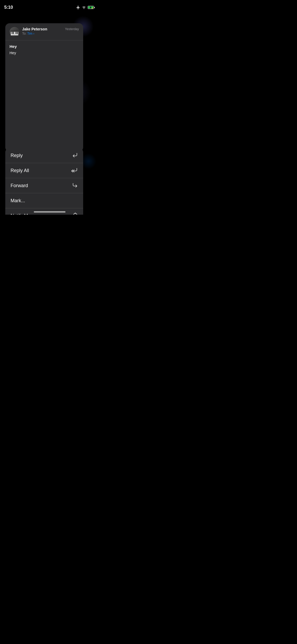 The image size is (297, 644). I want to click on reply-all-button: Reply All, so click(44, 171).